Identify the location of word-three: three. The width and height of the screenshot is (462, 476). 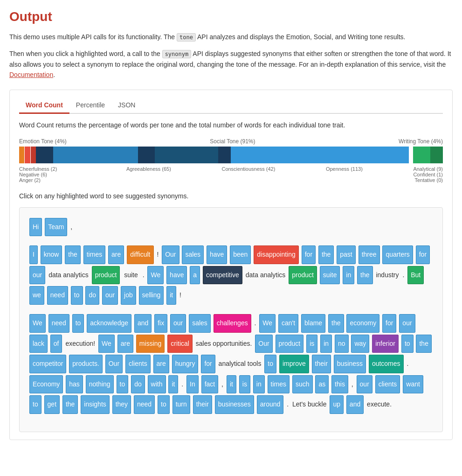
(369, 255).